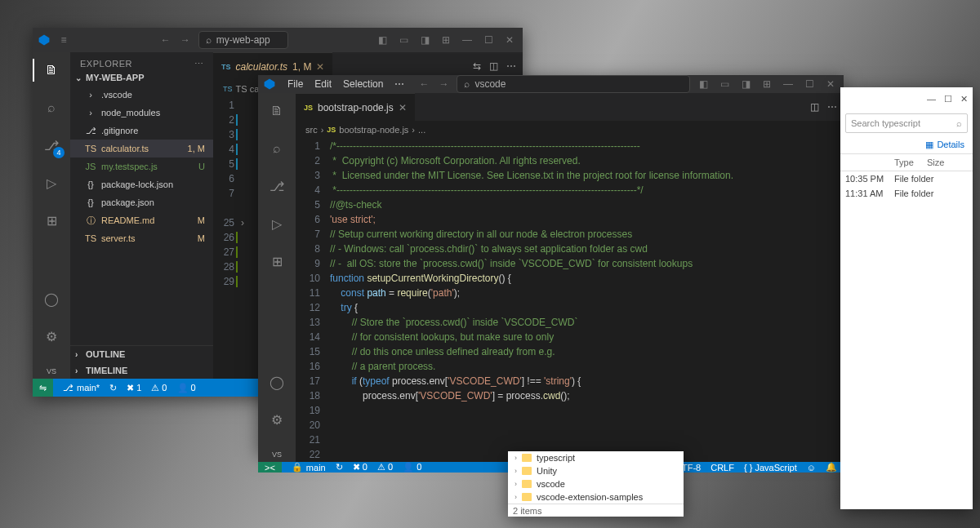 The image size is (980, 528). Describe the element at coordinates (42, 388) in the screenshot. I see `remote-indicator: ⇋` at that location.